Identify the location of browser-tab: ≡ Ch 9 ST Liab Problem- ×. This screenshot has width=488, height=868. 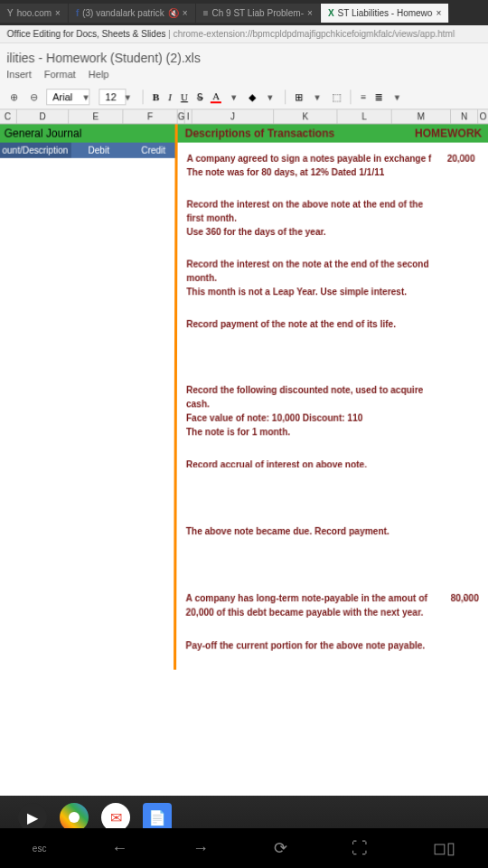
(258, 13).